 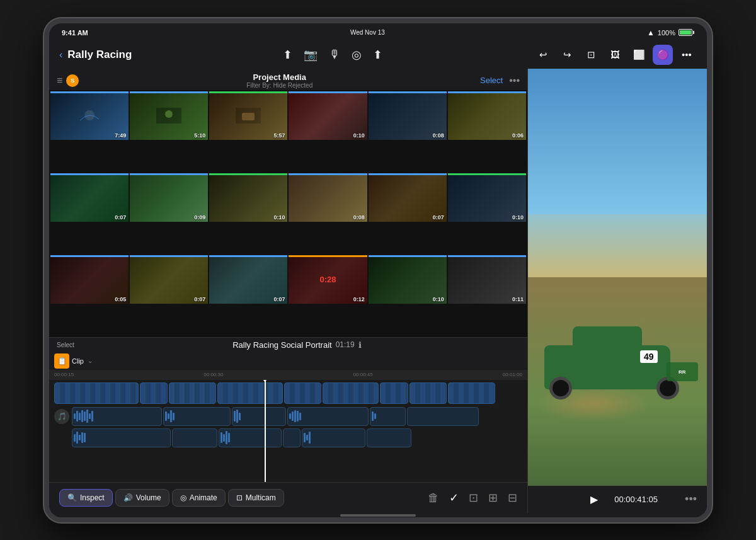 I want to click on thumbnail-1: 7:49, so click(x=89, y=116).